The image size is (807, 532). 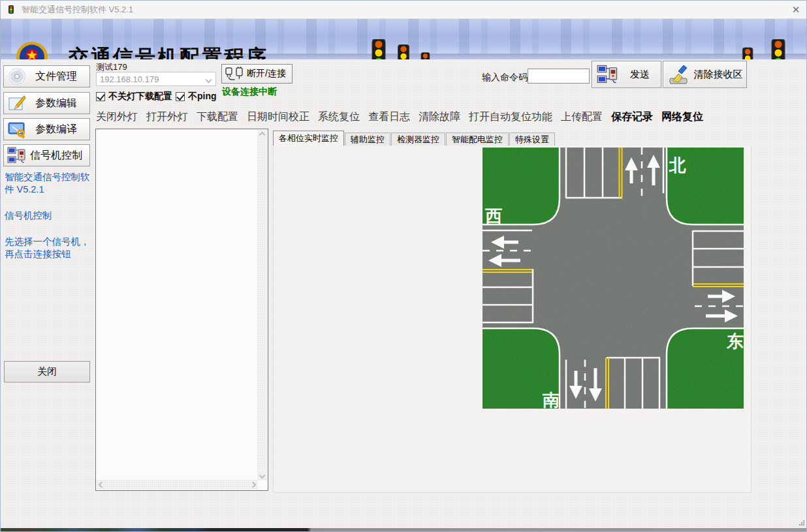 I want to click on connect-disconnect-label: 断开/连接, so click(x=266, y=74).